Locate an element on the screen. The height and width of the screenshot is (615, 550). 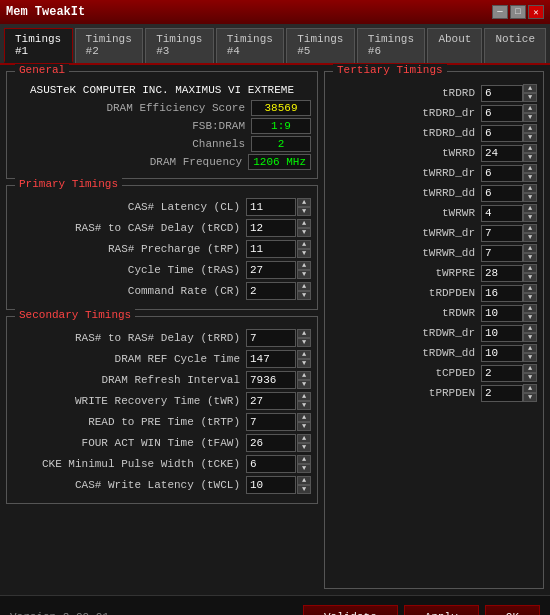
maximize-button: □ is located at coordinates (518, 12).